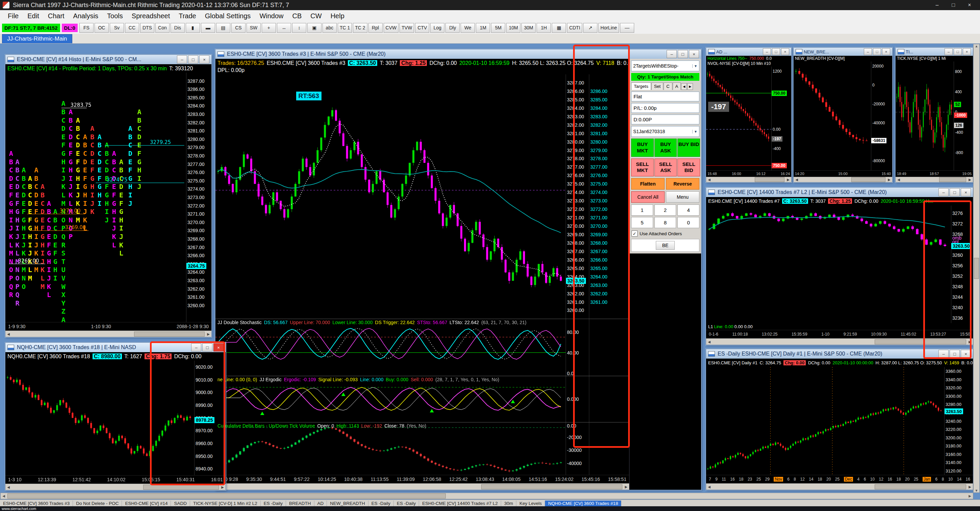  Describe the element at coordinates (641, 86) in the screenshot. I see `tab-targets: Targets` at that location.